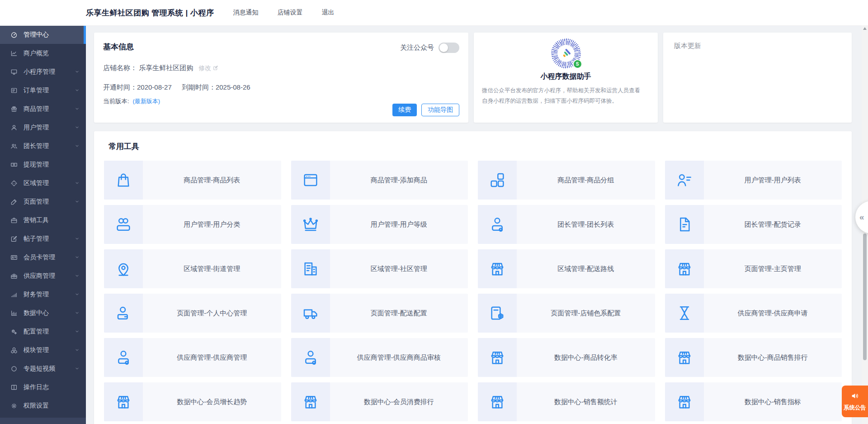 The image size is (868, 424). I want to click on tool-card: 页面管理-配送配置, so click(380, 313).